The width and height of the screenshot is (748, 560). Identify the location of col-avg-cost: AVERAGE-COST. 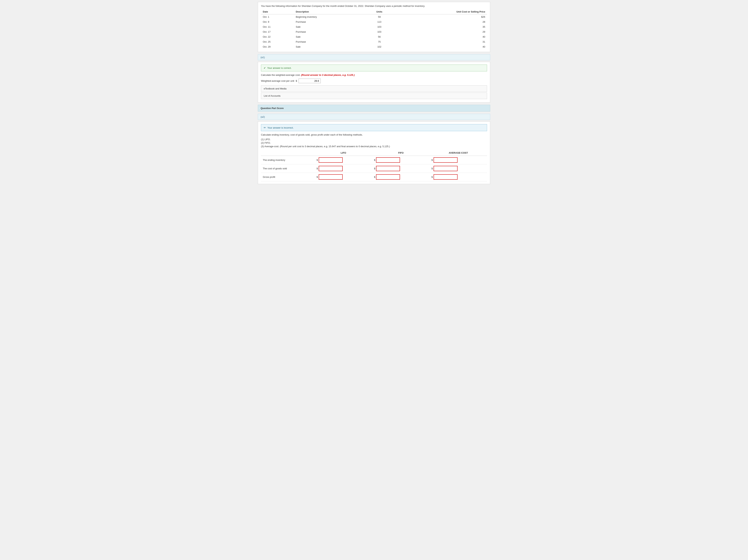
(458, 153).